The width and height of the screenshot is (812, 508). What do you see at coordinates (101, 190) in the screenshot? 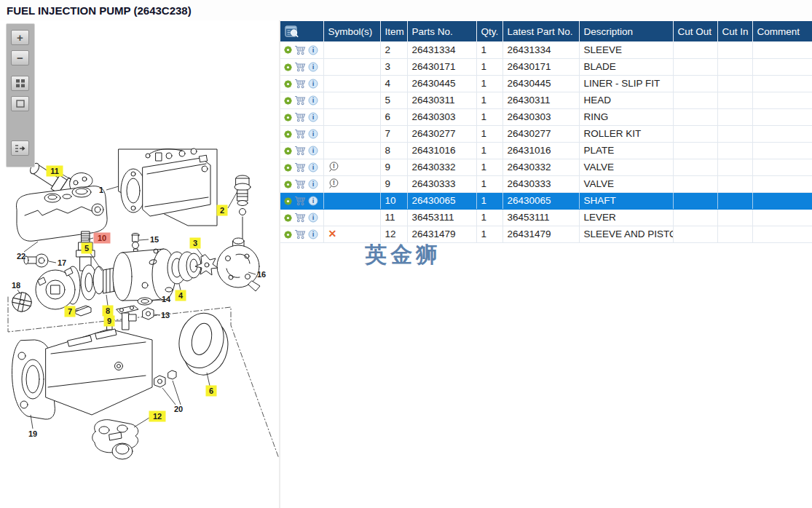
I see `svg-text: 1` at bounding box center [101, 190].